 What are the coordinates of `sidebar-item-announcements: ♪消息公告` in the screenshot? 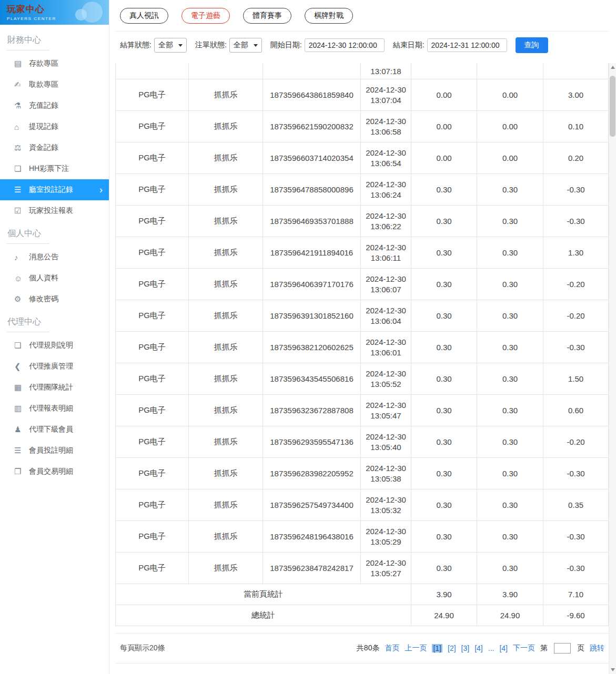 It's located at (55, 257).